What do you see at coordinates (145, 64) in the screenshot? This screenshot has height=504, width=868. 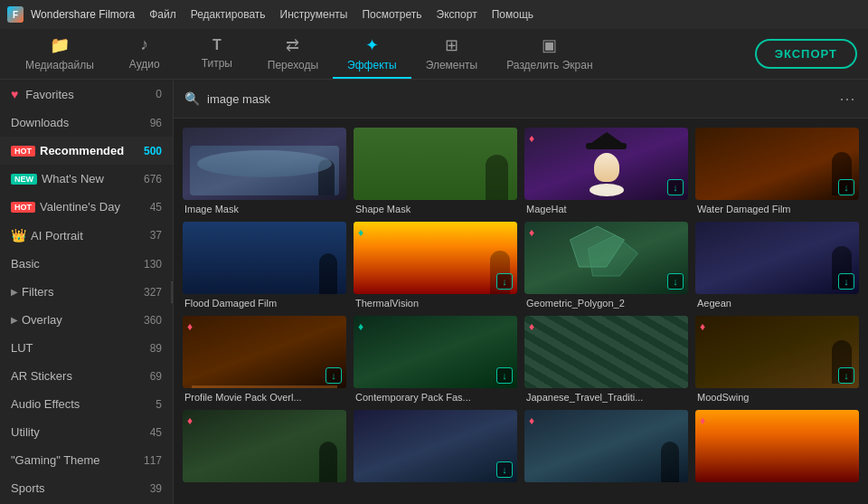 I see `tab-audio-label: Аудио` at bounding box center [145, 64].